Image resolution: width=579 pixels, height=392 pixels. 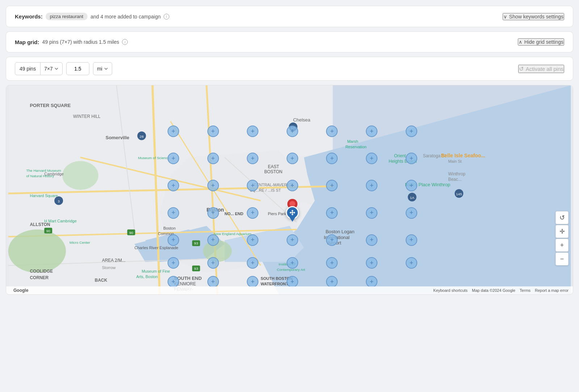 I want to click on svg-text: CORNER, so click(x=39, y=278).